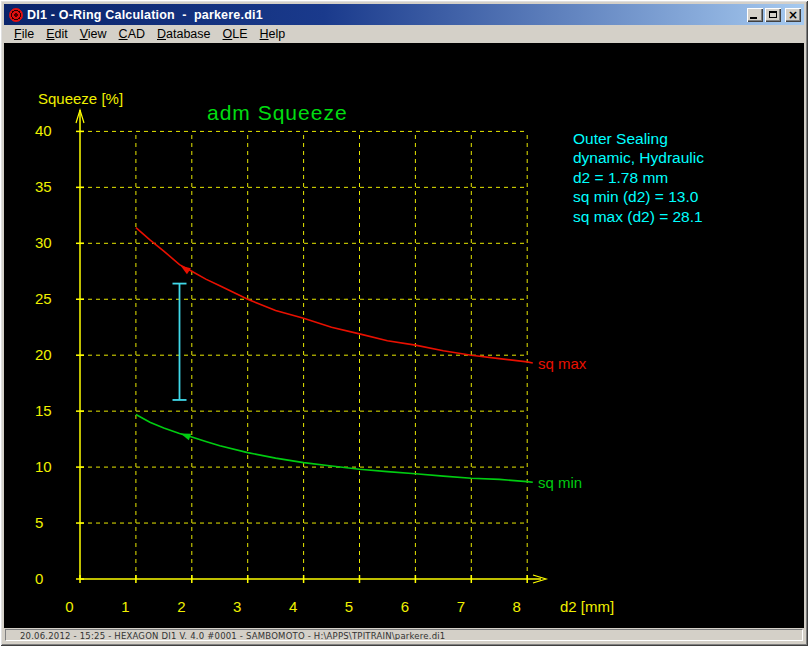  What do you see at coordinates (237, 606) in the screenshot?
I see `x-tick-label: 3` at bounding box center [237, 606].